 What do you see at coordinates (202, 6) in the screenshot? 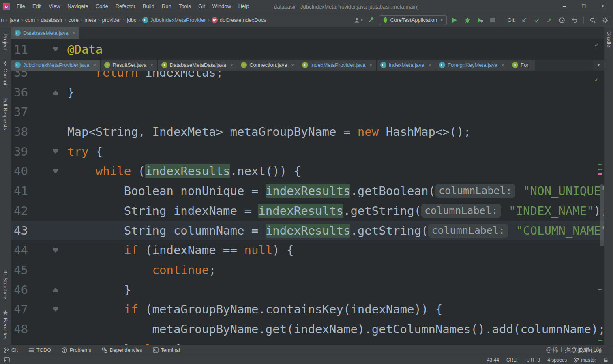
I see `menu-git: Git` at bounding box center [202, 6].